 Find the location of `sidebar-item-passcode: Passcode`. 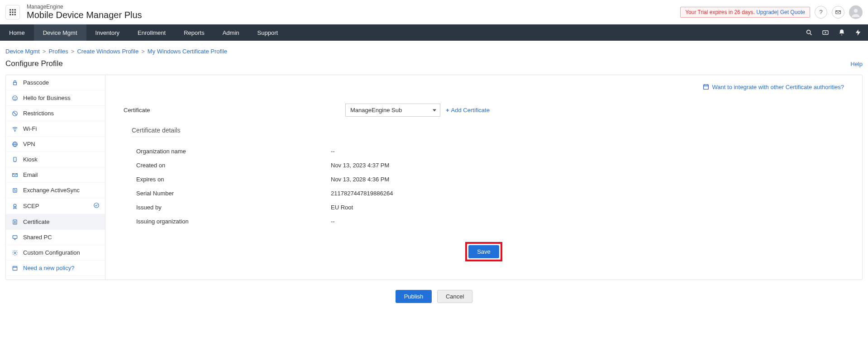

sidebar-item-passcode: Passcode is located at coordinates (55, 83).